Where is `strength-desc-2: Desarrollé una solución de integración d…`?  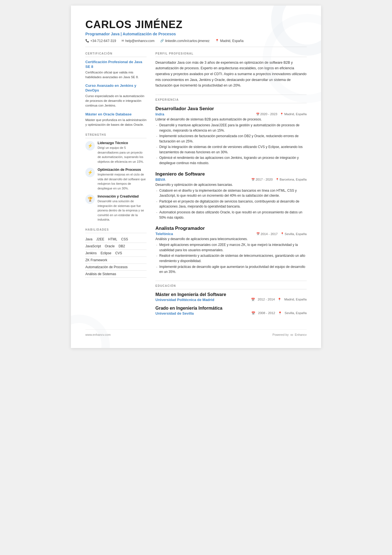 strength-desc-2: Desarrollé una solución de integración d… is located at coordinates (122, 210).